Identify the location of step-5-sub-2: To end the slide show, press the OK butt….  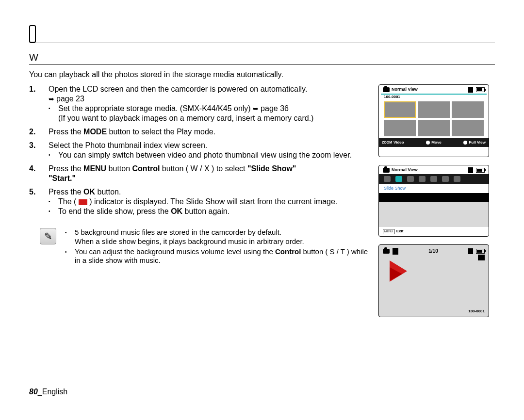
(211, 211).